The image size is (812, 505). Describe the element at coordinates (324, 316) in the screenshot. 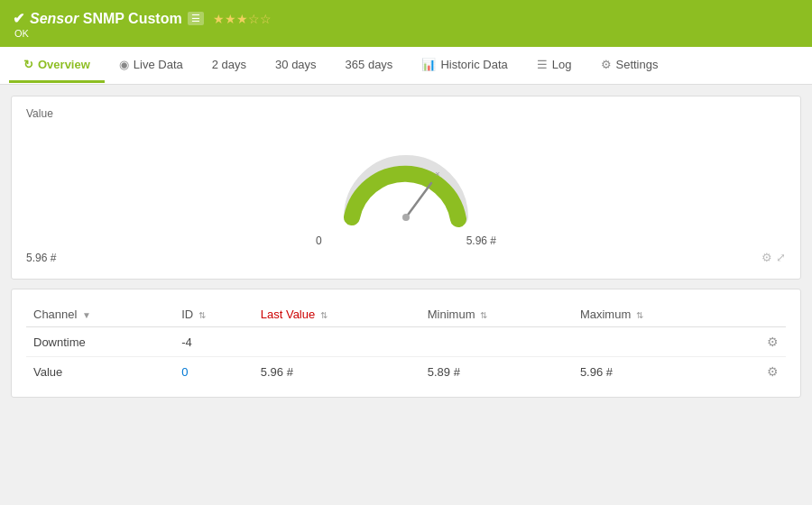

I see `lastval-sort-arrow: ⇅` at that location.